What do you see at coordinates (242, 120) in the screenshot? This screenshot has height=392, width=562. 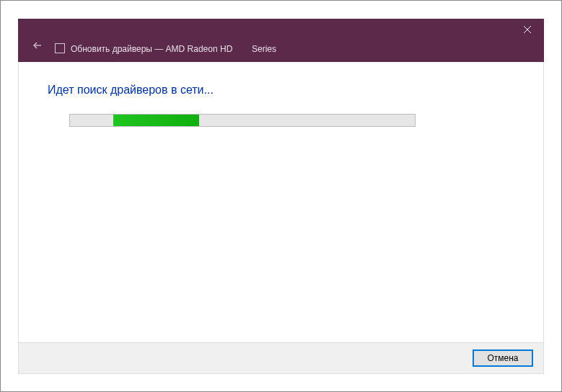 I see `progress-bar` at bounding box center [242, 120].